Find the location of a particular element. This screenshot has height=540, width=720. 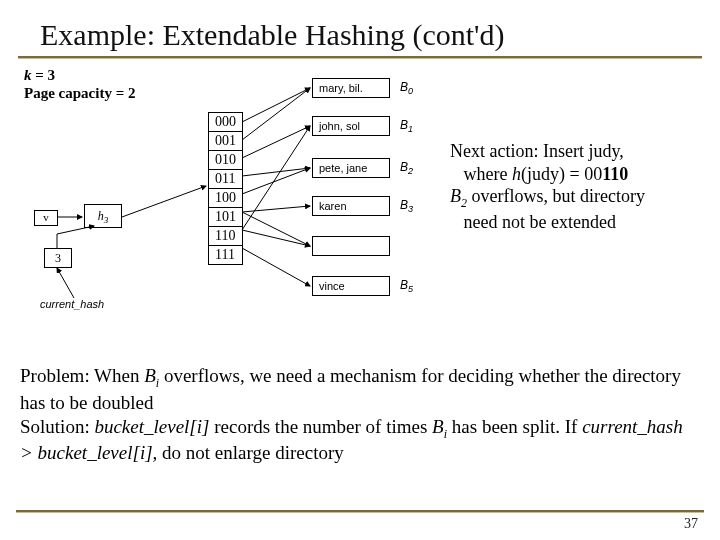

dir-entry: 001 is located at coordinates (226, 142).